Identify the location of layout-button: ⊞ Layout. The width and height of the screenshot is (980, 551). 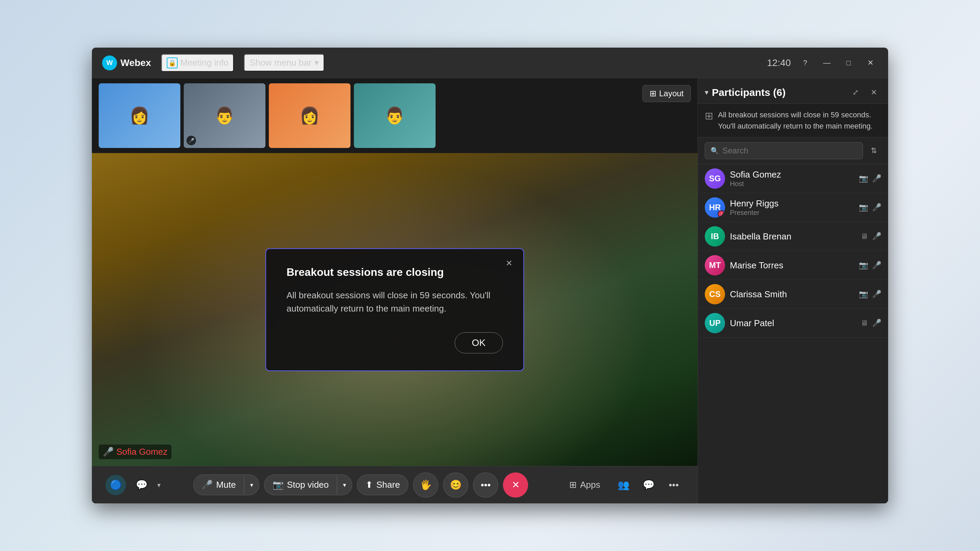
(667, 94).